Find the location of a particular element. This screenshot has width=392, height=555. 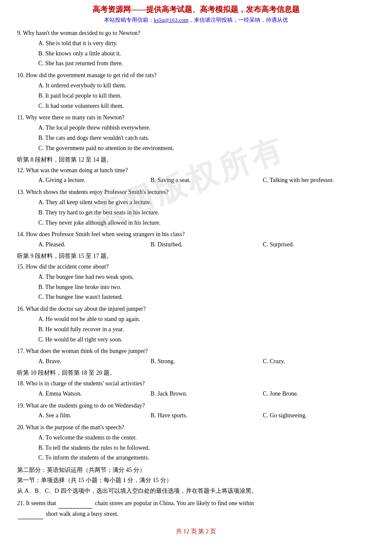

question-9-optA: A. She is told that it is very dirty. is located at coordinates (207, 43).